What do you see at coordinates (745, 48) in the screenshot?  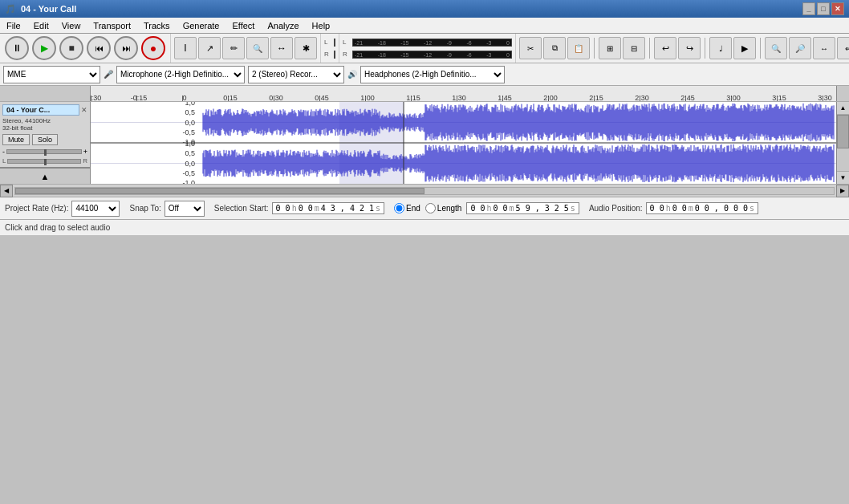 I see `loop-button: ▶` at bounding box center [745, 48].